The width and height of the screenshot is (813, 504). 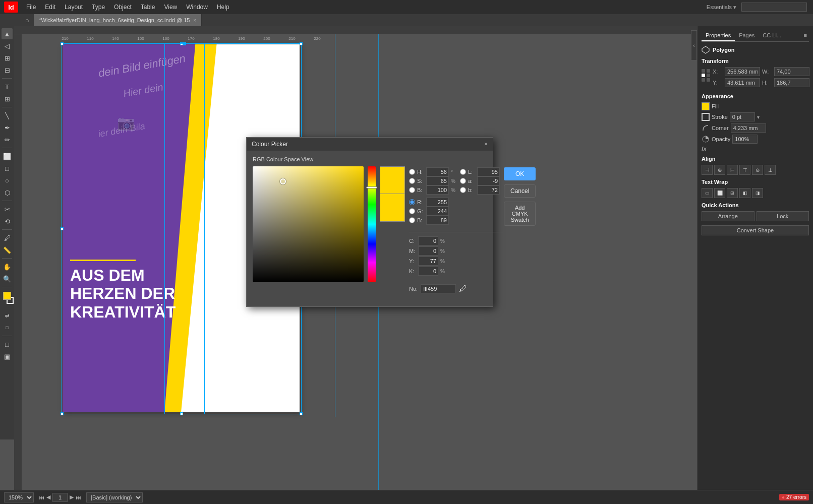 I want to click on tool-eyedropper: 🖊, so click(x=7, y=238).